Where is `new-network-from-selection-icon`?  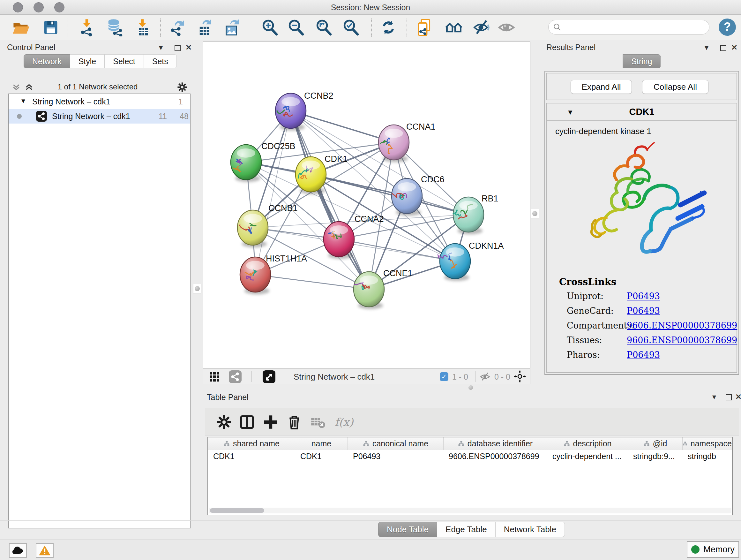
new-network-from-selection-icon is located at coordinates (424, 27).